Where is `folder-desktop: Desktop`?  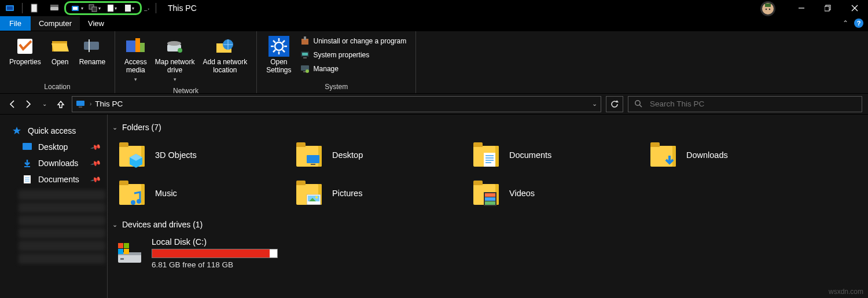 folder-desktop: Desktop is located at coordinates (380, 155).